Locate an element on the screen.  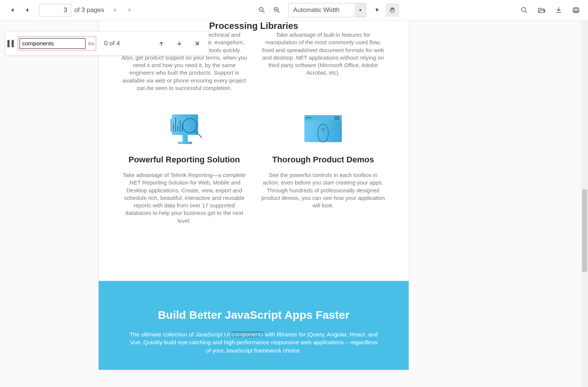
print-icon is located at coordinates (576, 10).